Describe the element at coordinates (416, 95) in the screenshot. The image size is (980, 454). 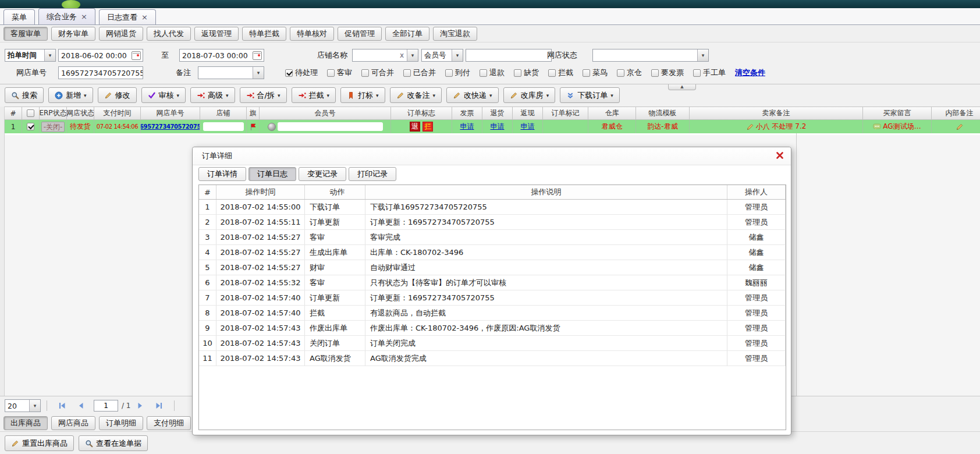
I see `toolbar-button: 改备注▾` at that location.